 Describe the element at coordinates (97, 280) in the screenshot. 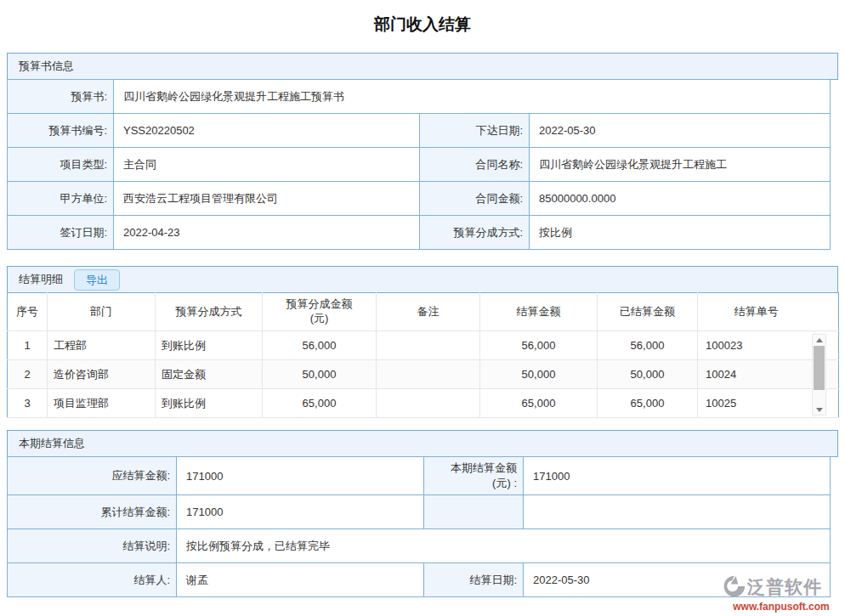

I see `export-button: 导出` at that location.